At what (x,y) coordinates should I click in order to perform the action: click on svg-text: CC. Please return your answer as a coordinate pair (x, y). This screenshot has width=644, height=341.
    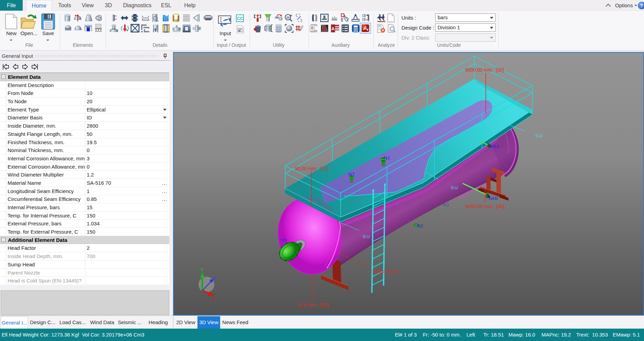
    Looking at the image, I should click on (240, 19).